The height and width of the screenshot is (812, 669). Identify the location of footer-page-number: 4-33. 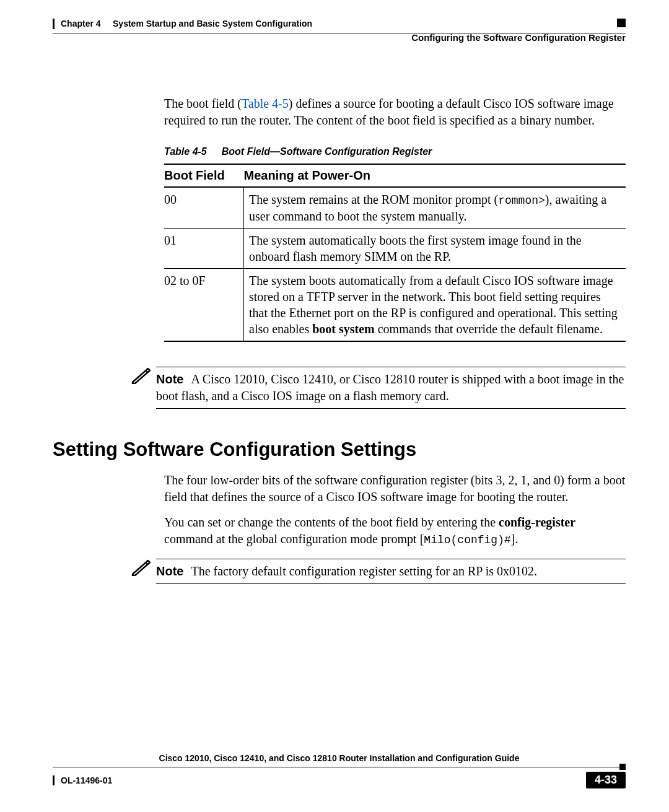
(606, 780).